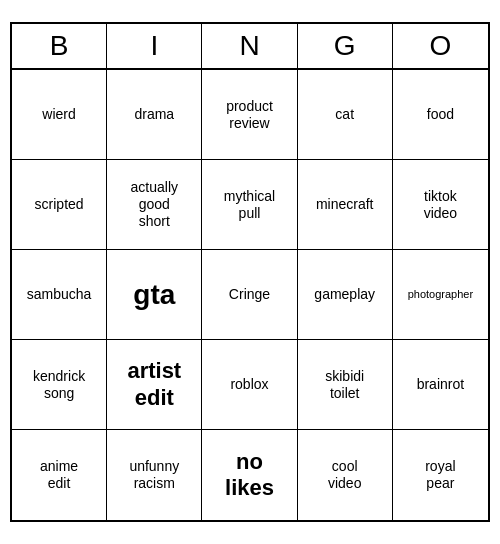 This screenshot has width=500, height=544. What do you see at coordinates (440, 205) in the screenshot?
I see `bingo-cell: tiktok video` at bounding box center [440, 205].